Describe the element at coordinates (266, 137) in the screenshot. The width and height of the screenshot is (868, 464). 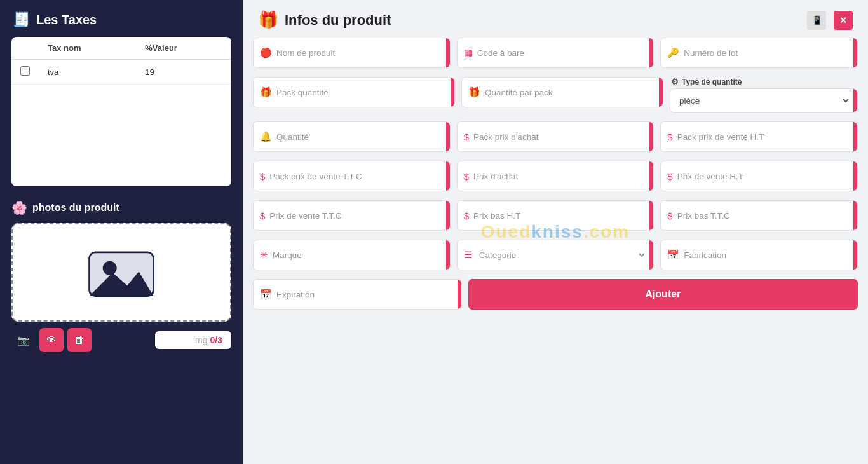
I see `quantite-icon: 🔔` at that location.